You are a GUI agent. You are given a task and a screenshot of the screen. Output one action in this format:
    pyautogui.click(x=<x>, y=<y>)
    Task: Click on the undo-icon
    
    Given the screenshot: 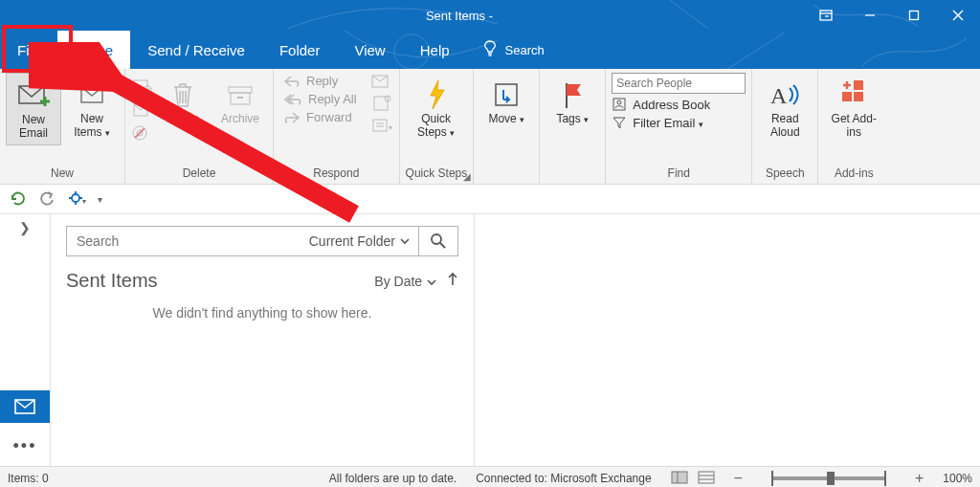 What is the action you would take?
    pyautogui.click(x=47, y=199)
    